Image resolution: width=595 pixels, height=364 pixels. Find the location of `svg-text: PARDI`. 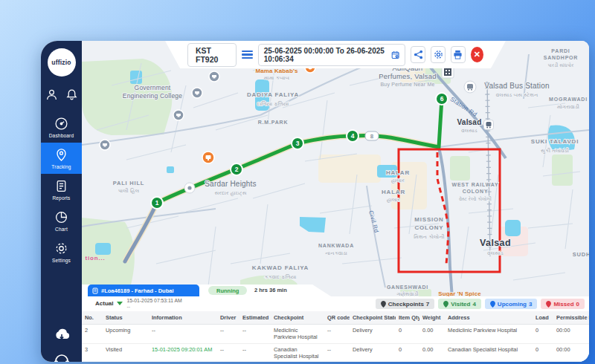

svg-text: PARDI is located at coordinates (561, 51).